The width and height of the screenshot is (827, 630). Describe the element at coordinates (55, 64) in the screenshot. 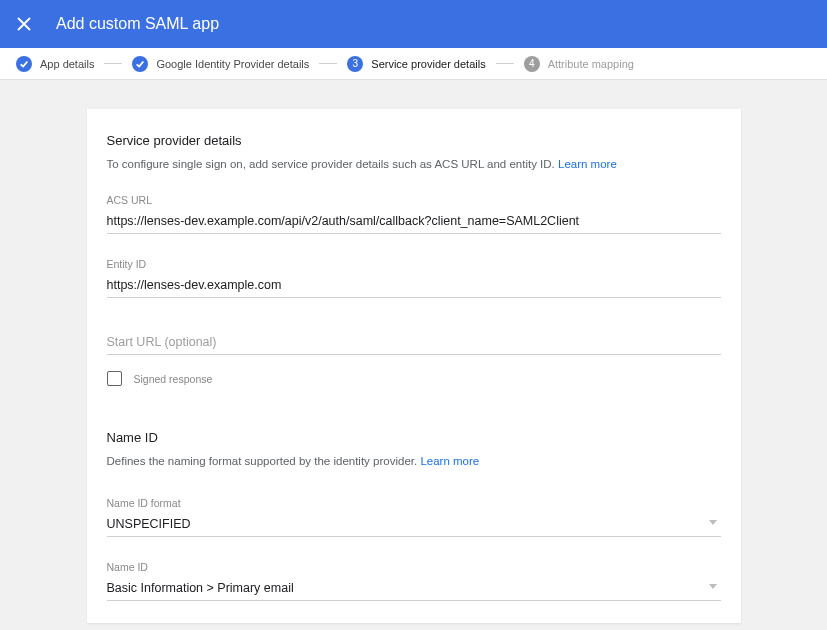

I see `step-app-details: App details` at that location.